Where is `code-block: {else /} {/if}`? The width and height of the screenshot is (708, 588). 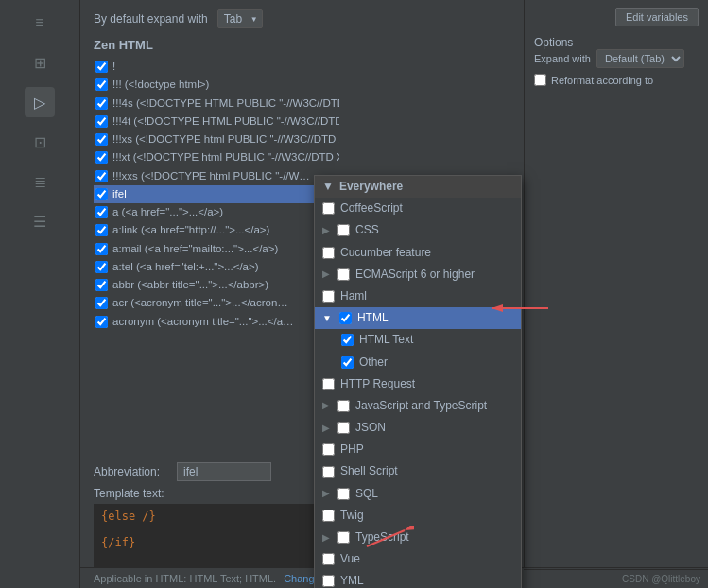 code-block: {else /} {/if} is located at coordinates (216, 539).